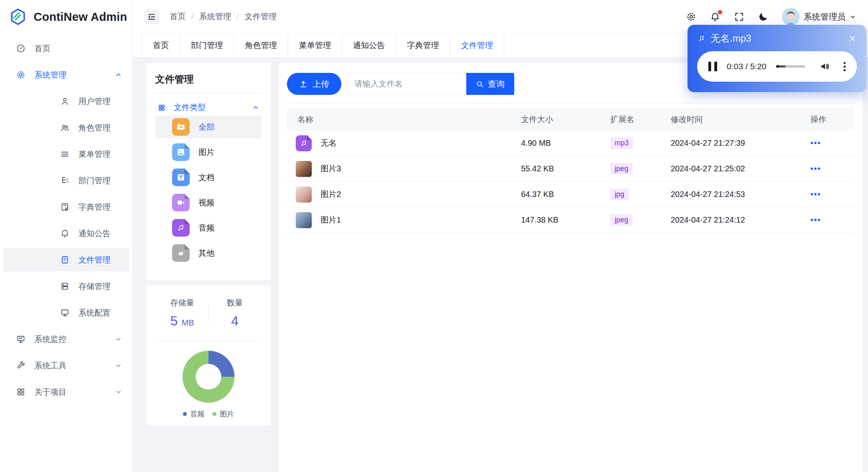 This screenshot has width=868, height=472. I want to click on settings-gear-icon, so click(691, 17).